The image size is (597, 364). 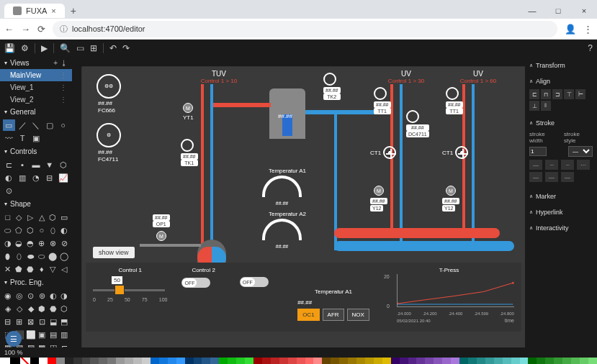 I want to click on shape-tool-11: ◐, so click(x=64, y=230).